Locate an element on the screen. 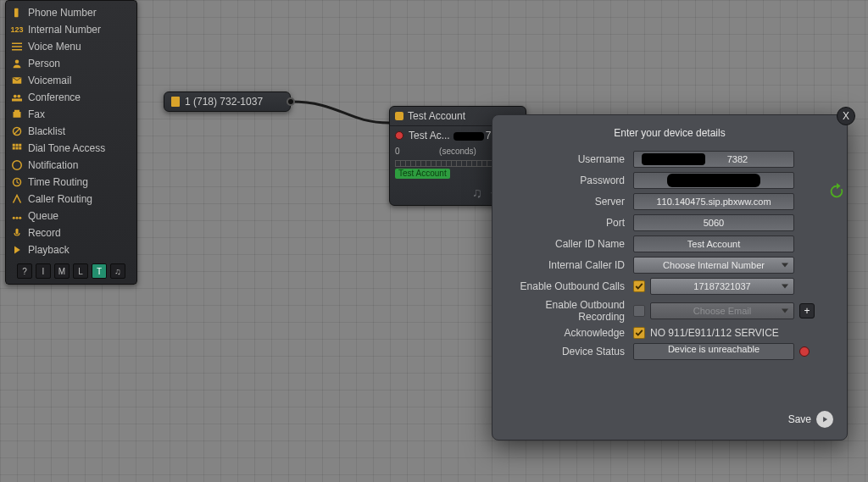 The width and height of the screenshot is (868, 482). tool-record: Record is located at coordinates (71, 233).